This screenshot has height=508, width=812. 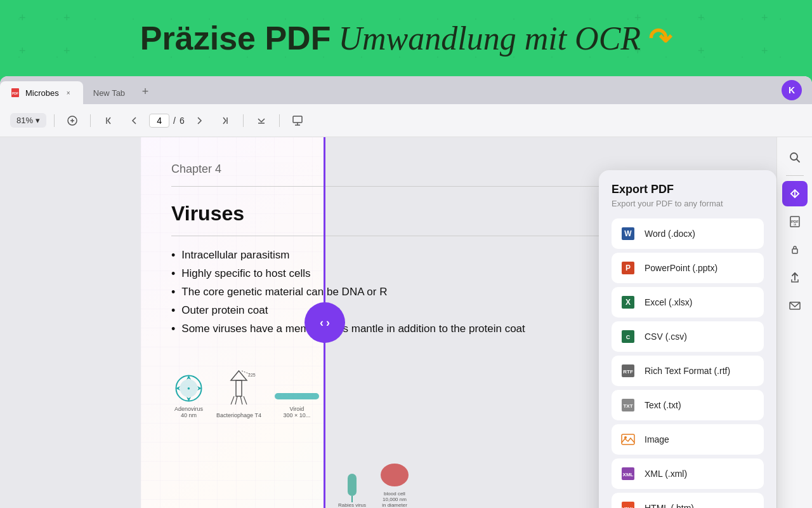 I want to click on export-xml-option: XML XML (.xml), so click(x=688, y=474).